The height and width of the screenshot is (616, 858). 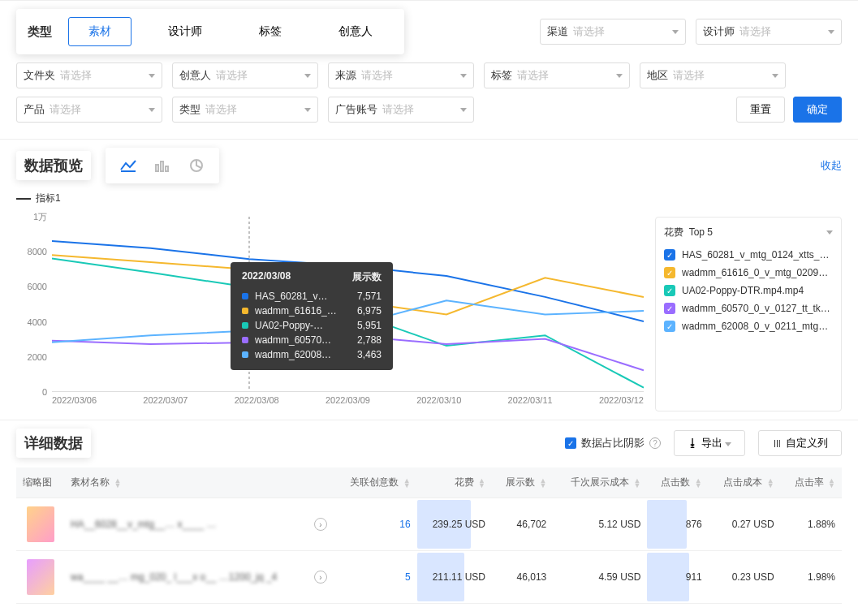 I want to click on col-header: 点击率 ▲▼, so click(x=812, y=483).